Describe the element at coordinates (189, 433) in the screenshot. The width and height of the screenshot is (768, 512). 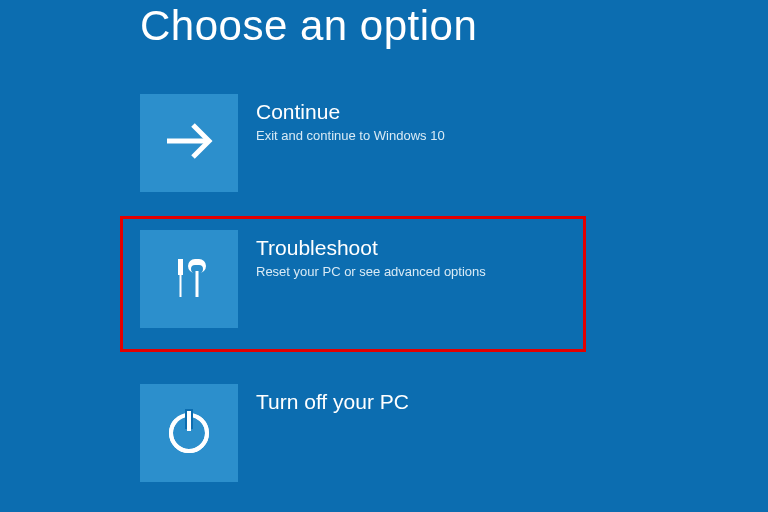
I see `option-poweroff-tile` at that location.